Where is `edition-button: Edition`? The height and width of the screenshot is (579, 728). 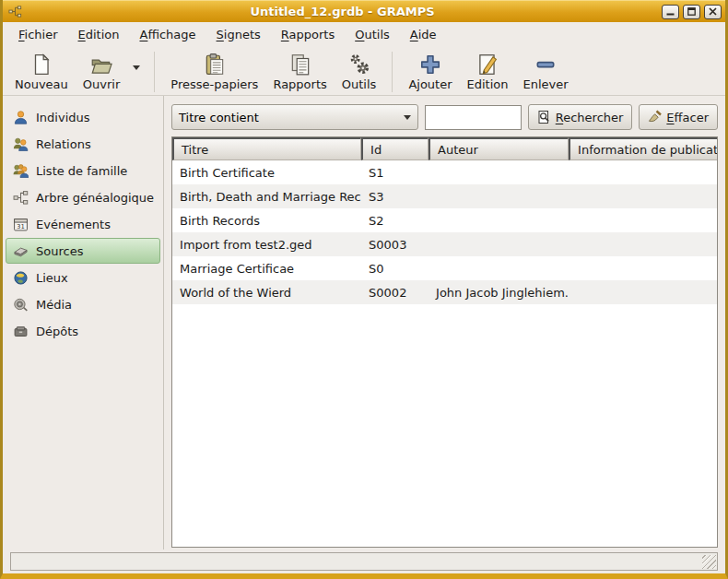 edition-button: Edition is located at coordinates (488, 71).